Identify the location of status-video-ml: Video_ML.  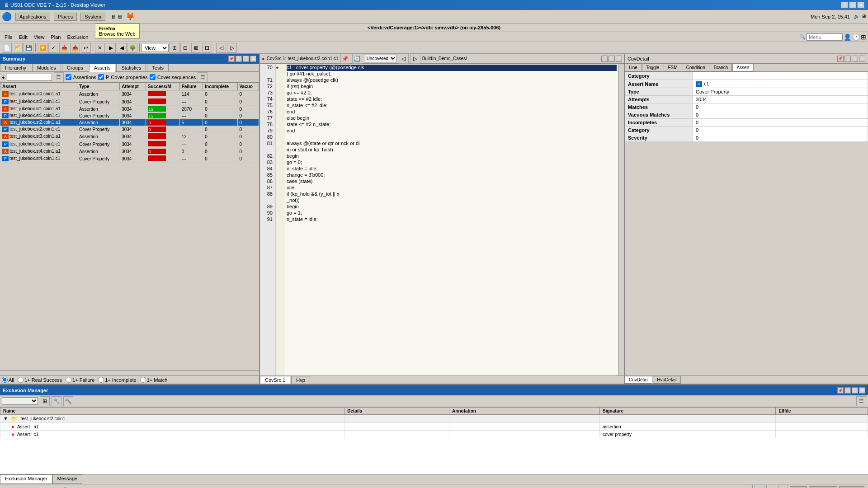
(823, 487).